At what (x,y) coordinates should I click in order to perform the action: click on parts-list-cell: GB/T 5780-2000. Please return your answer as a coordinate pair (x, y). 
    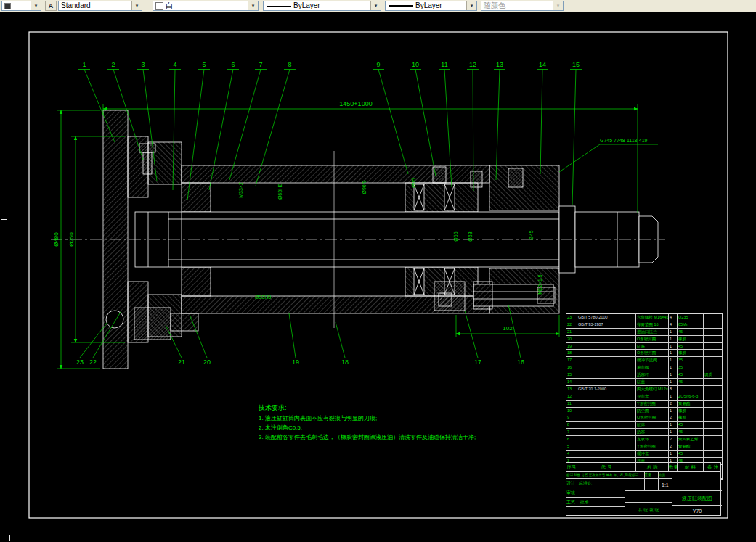
    Looking at the image, I should click on (607, 318).